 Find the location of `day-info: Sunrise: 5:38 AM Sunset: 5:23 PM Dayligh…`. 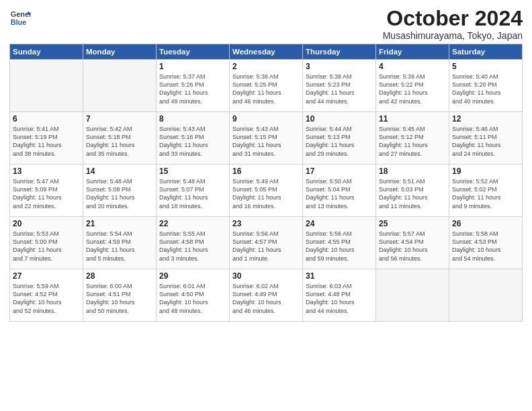

day-info: Sunrise: 5:38 AM Sunset: 5:23 PM Dayligh… is located at coordinates (339, 89).